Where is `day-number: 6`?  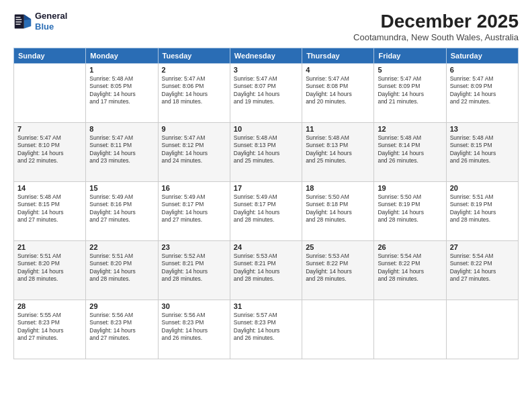
day-number: 6 is located at coordinates (482, 70).